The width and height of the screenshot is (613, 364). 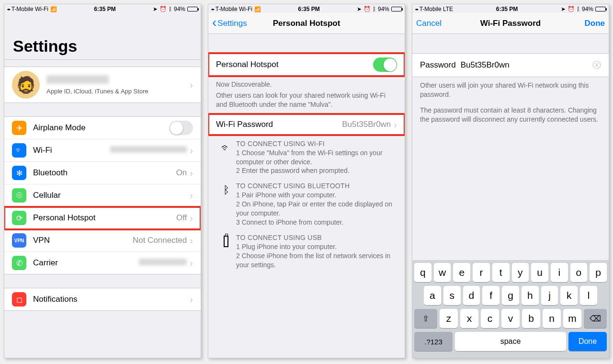 I want to click on hotspot-toggle-cell: Personal Hotspot, so click(x=306, y=65).